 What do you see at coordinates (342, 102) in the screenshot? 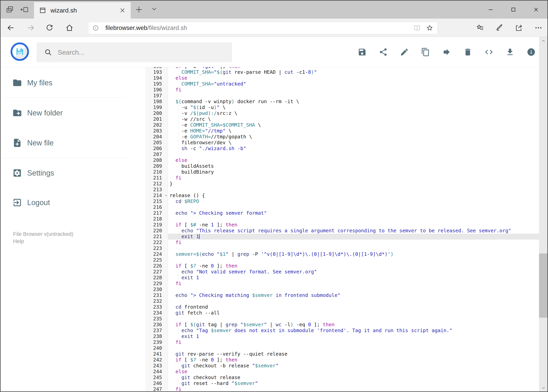
I see `code-line: 198 $(command -v winpty) docker run --rm…` at bounding box center [342, 102].